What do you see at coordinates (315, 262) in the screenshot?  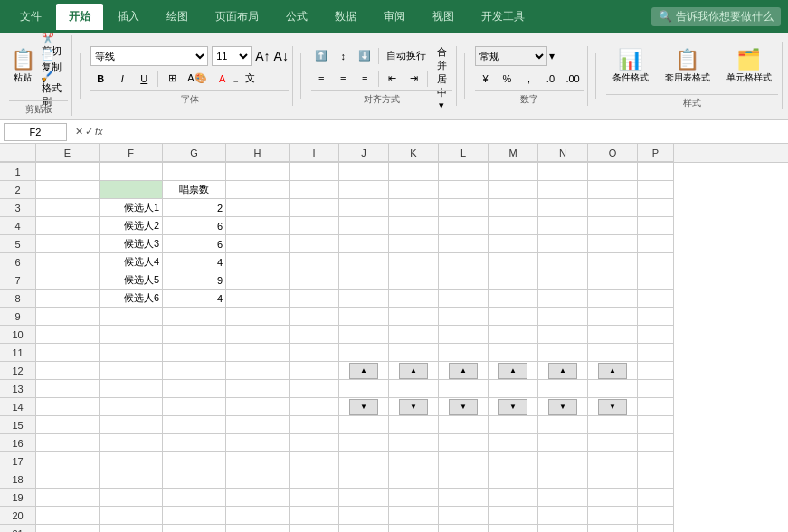 I see `cell-I6` at bounding box center [315, 262].